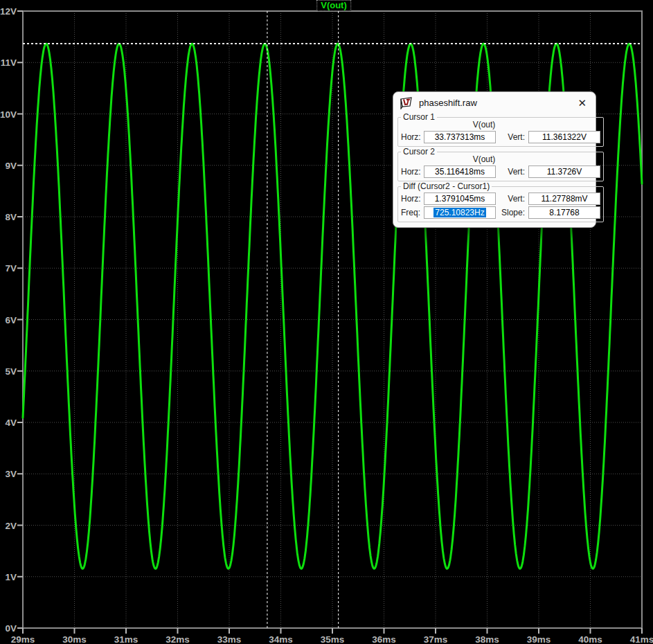 This screenshot has height=644, width=653. What do you see at coordinates (11, 578) in the screenshot?
I see `y-tick-label: 1V` at bounding box center [11, 578].